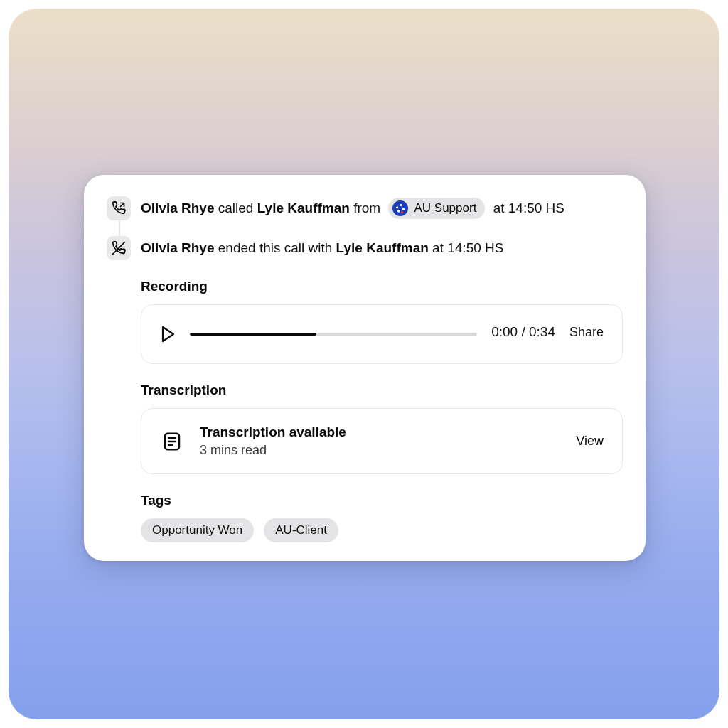 The image size is (728, 728). Describe the element at coordinates (382, 287) in the screenshot. I see `recording-title: Recording` at that location.